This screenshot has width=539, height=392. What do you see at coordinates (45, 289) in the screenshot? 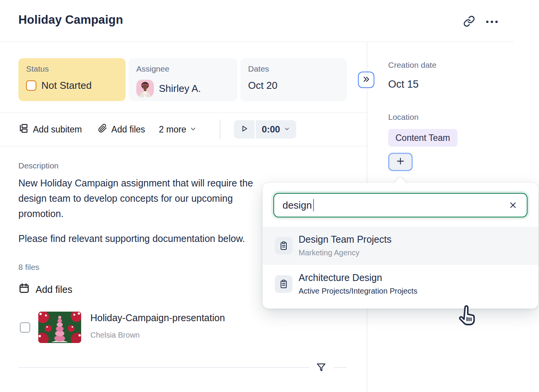
I see `add-files-row-button: Add files` at bounding box center [45, 289].